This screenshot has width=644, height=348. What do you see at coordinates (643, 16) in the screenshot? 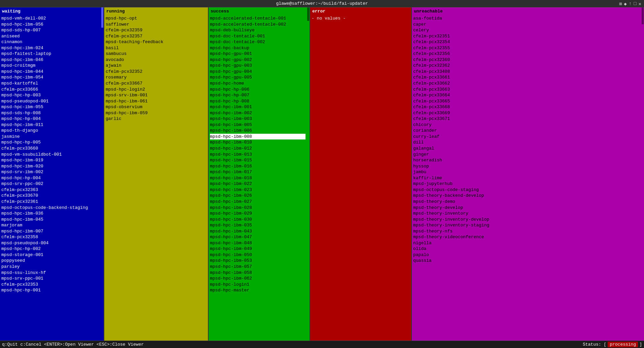
I see `unreachable-scrollbar-thumb` at bounding box center [643, 16].